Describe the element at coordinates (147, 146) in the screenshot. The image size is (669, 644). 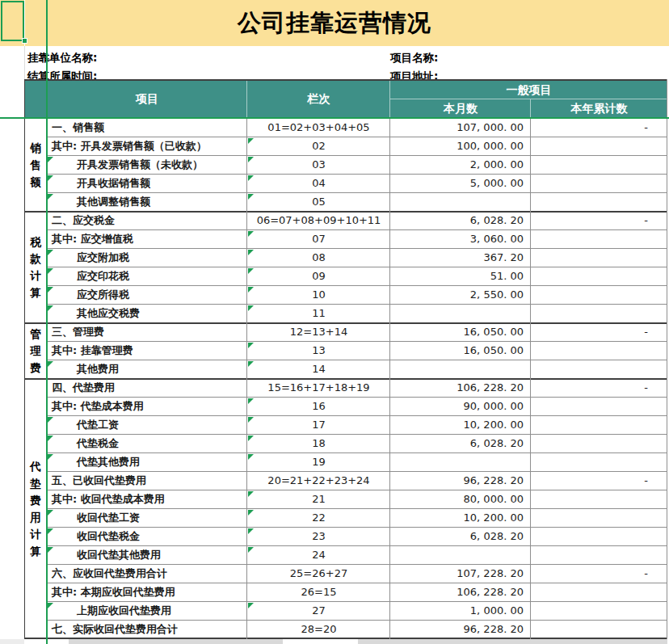
I see `item-cell: 其中: 开具发票销售额（已收款）` at that location.